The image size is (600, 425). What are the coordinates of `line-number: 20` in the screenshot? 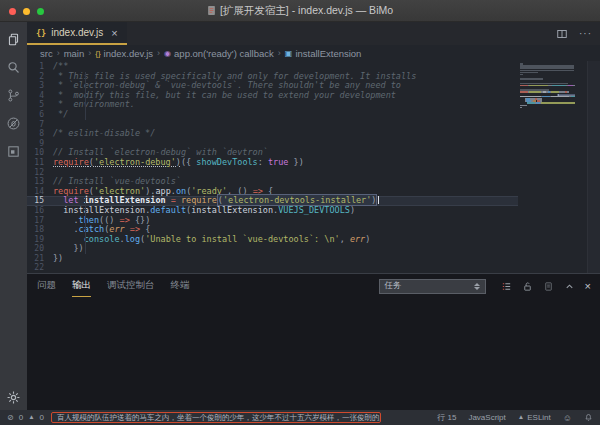 It's located at (40, 249).